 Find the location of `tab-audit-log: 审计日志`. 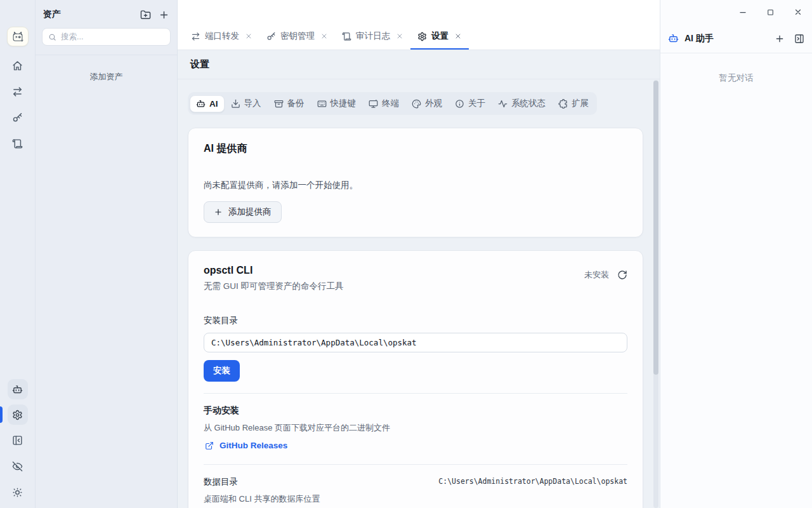

tab-audit-log: 审计日志 is located at coordinates (373, 37).